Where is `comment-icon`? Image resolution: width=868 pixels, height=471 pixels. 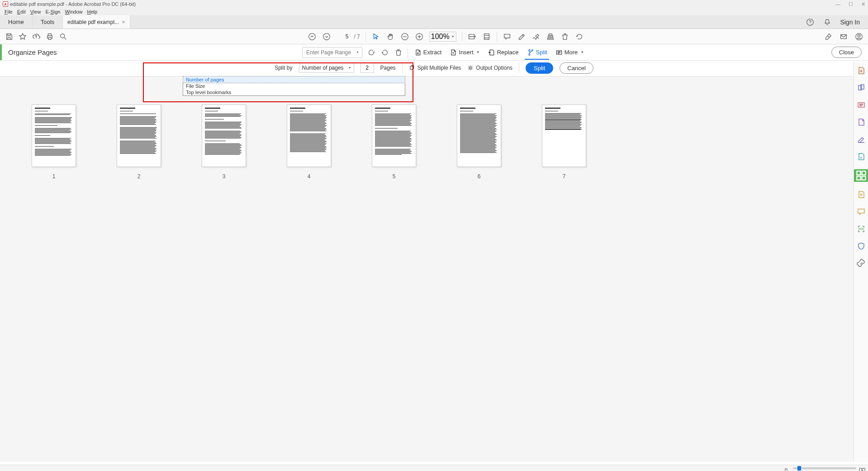 comment-icon is located at coordinates (507, 37).